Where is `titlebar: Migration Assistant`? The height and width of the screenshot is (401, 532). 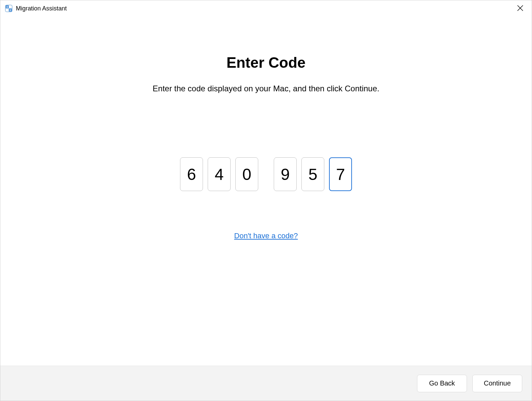 titlebar: Migration Assistant is located at coordinates (266, 8).